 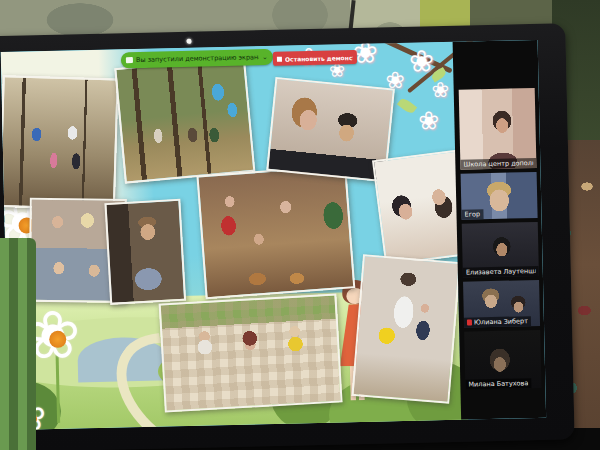 What do you see at coordinates (198, 58) in the screenshot?
I see `share-banner-label: Вы запустили демонстрацию экрана` at bounding box center [198, 58].